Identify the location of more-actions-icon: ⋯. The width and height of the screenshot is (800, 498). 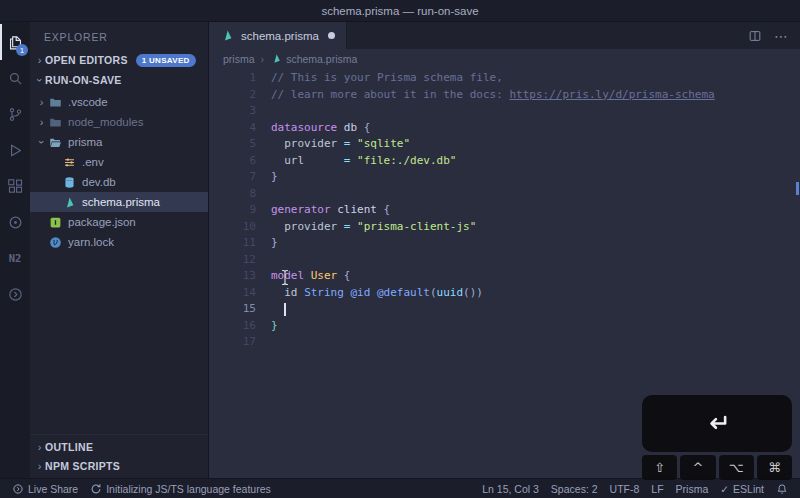
(781, 36).